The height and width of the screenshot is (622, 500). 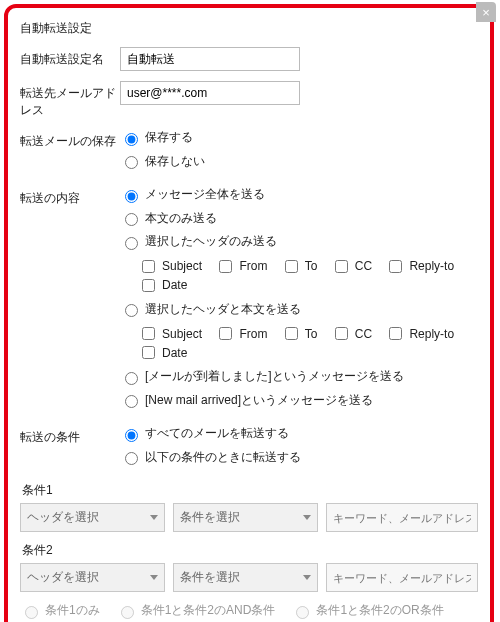 What do you see at coordinates (367, 610) in the screenshot?
I see `radio-logic-or: 条件1と条件2のOR条件` at bounding box center [367, 610].